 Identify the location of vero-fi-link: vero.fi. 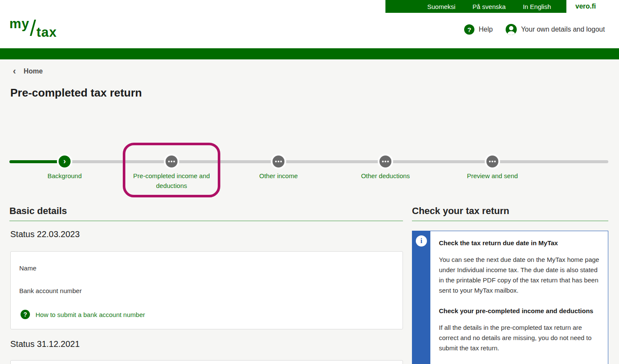
(586, 6).